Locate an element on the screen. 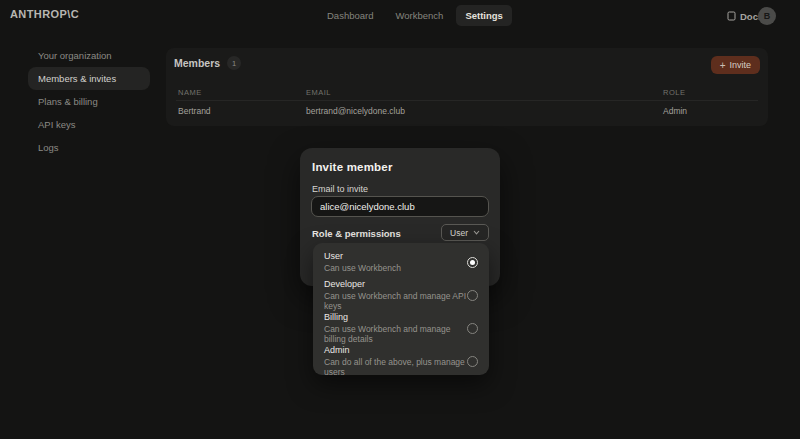 The image size is (800, 439). anthropic-logo: ANTHROP\C is located at coordinates (44, 14).